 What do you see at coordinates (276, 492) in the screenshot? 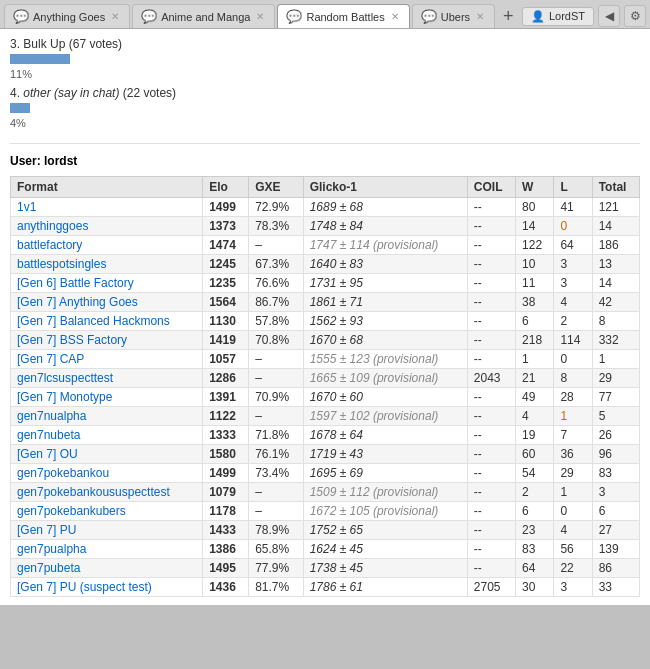
I see `cell-gxe-15: –` at bounding box center [276, 492].